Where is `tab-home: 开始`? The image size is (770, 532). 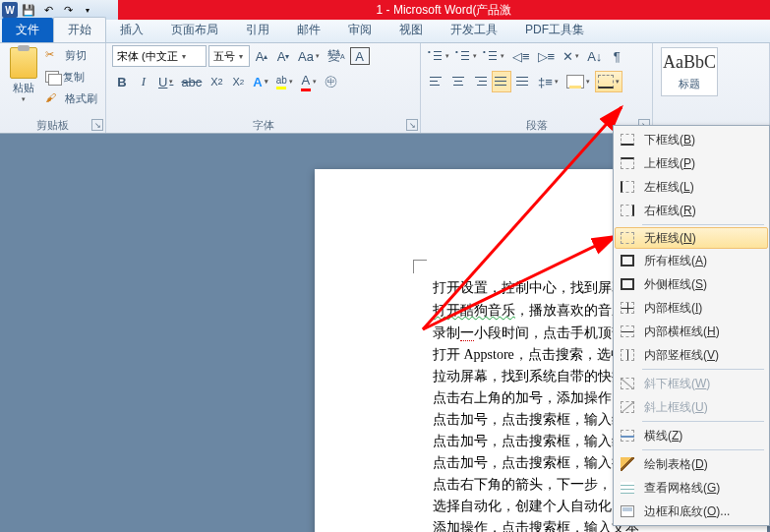
tab-home: 开始 is located at coordinates (80, 30).